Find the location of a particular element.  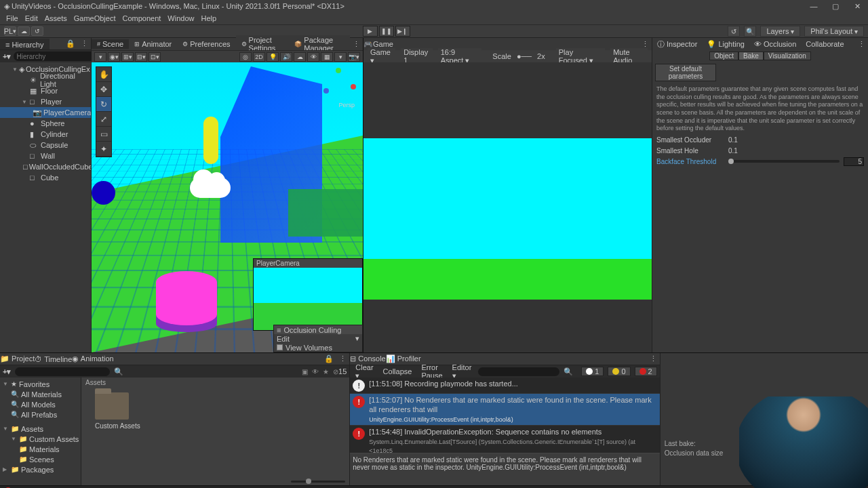

hierarchy-item-walloccluded: □WallOccludedCube is located at coordinates (45, 167).